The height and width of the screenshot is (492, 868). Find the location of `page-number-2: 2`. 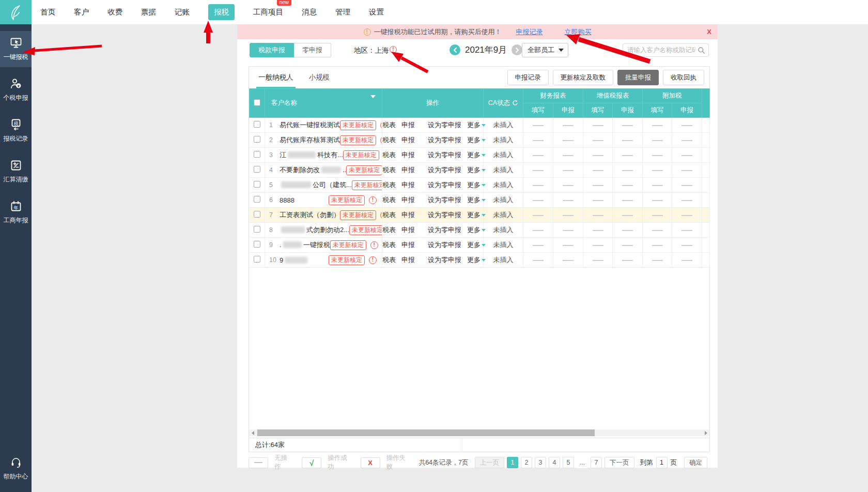

page-number-2: 2 is located at coordinates (526, 463).